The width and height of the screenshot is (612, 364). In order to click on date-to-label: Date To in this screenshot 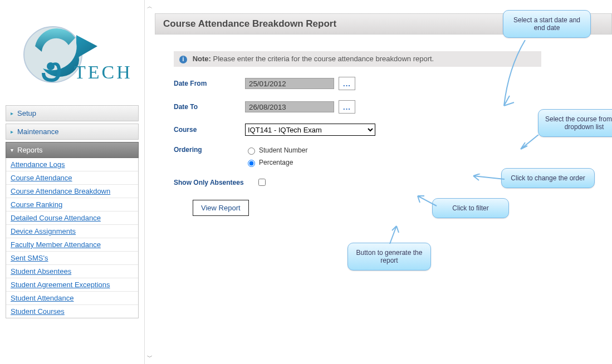, I will do `click(209, 107)`.